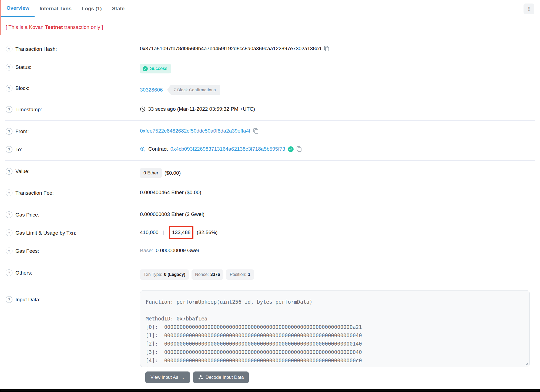 The height and width of the screenshot is (392, 540). What do you see at coordinates (35, 193) in the screenshot?
I see `transaction-fee-label: Transaction Fee:` at bounding box center [35, 193].